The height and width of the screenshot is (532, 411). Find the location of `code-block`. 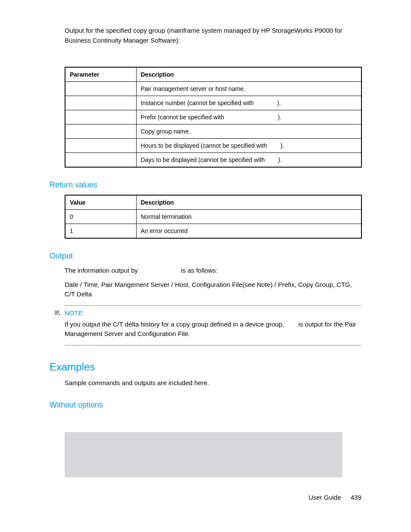

code-block is located at coordinates (203, 455).